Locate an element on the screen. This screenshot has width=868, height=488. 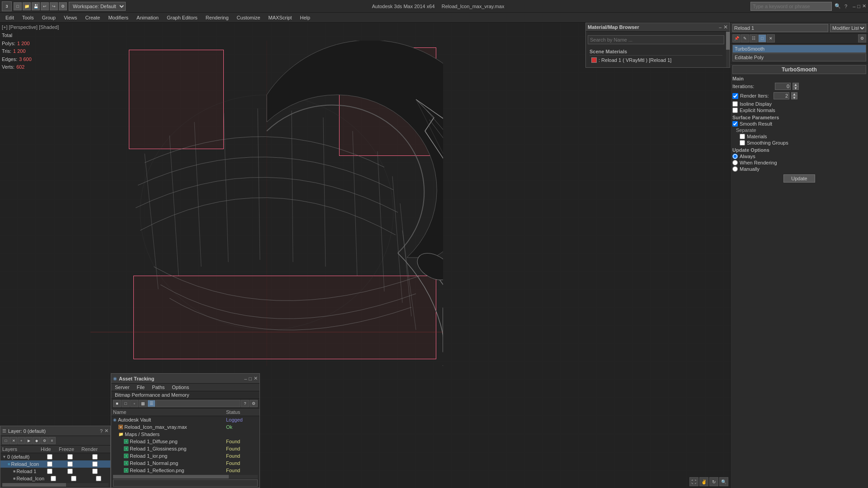
configure-modifier-sets-icon: ⚙ is located at coordinates (862, 38).